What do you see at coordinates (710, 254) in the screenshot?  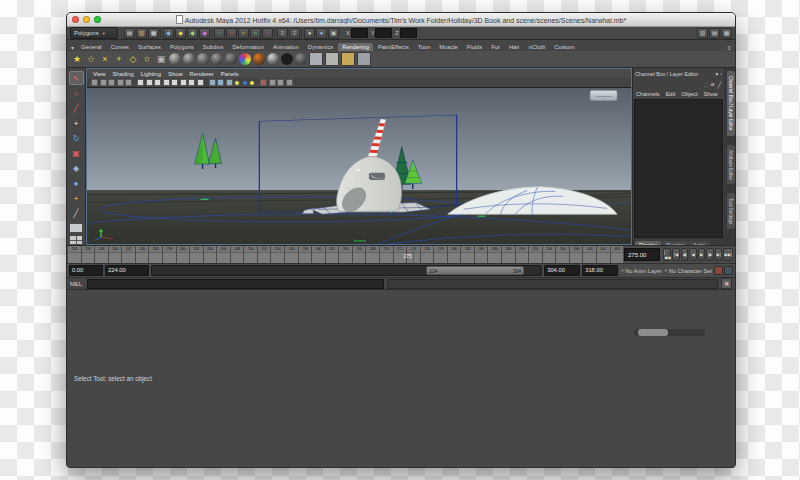 I see `step-forward-frame-button: |▶` at bounding box center [710, 254].